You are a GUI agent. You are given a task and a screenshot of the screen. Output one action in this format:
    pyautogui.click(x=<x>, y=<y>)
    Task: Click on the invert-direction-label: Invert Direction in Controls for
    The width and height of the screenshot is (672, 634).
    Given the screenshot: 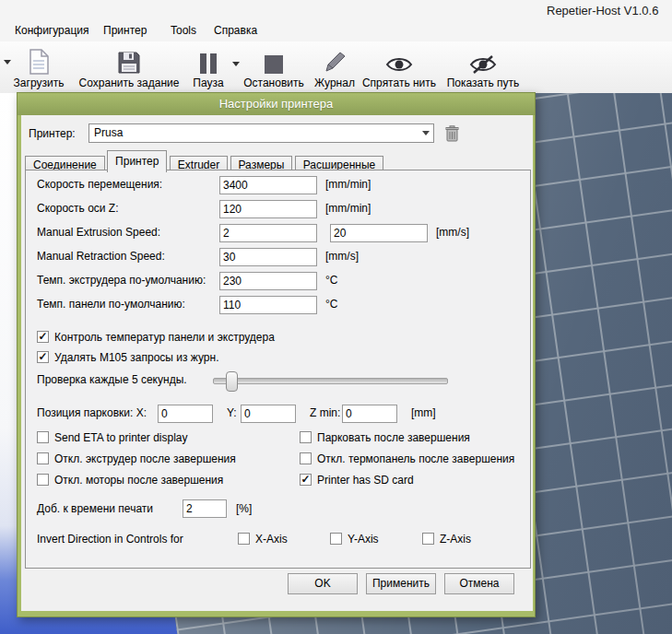 What is the action you would take?
    pyautogui.click(x=111, y=539)
    